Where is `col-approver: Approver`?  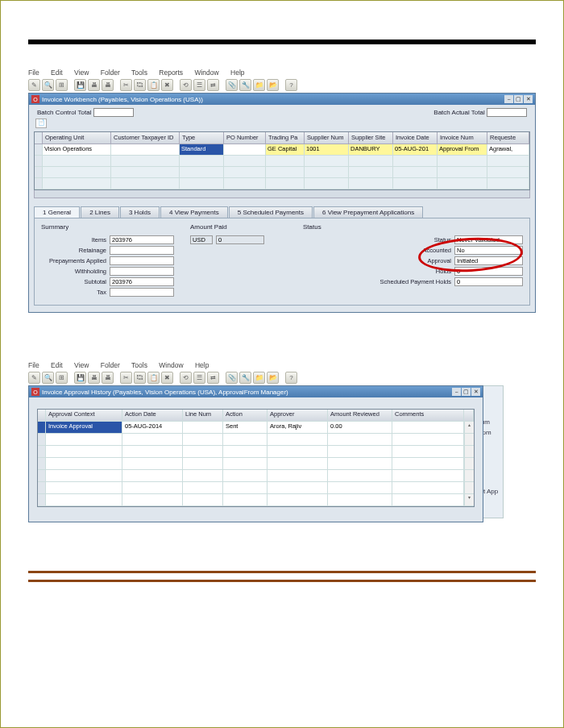
col-approver: Approver is located at coordinates (298, 416).